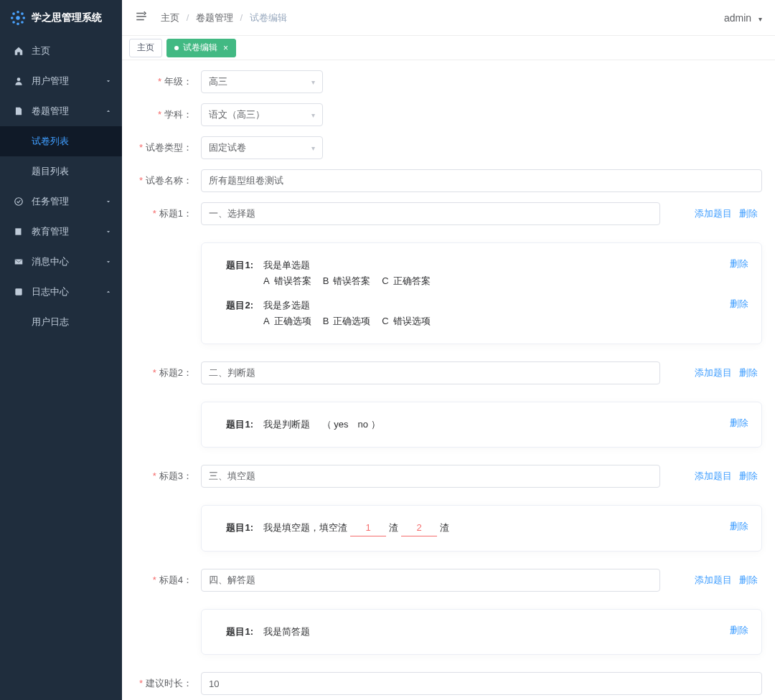  Describe the element at coordinates (448, 684) in the screenshot. I see `row-suggest-time: 建议时长： 10` at that location.